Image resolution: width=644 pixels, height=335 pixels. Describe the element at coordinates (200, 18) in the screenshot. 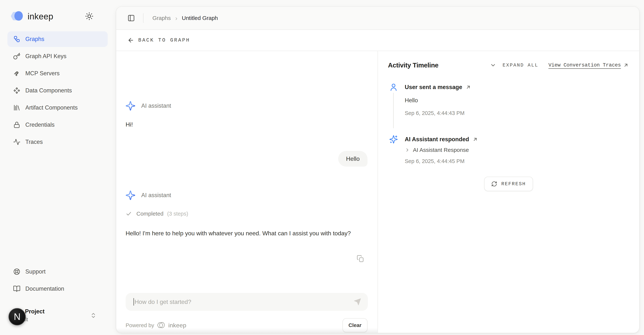

I see `breadcrumb-current-page: Untitled Graph` at that location.